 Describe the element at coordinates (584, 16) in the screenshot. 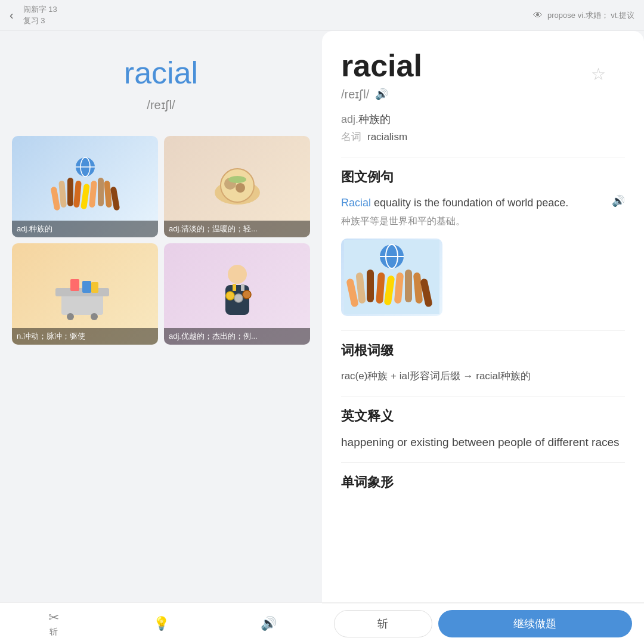

I see `propose-info: 👁 propose vi.求婚； vt.提议` at that location.